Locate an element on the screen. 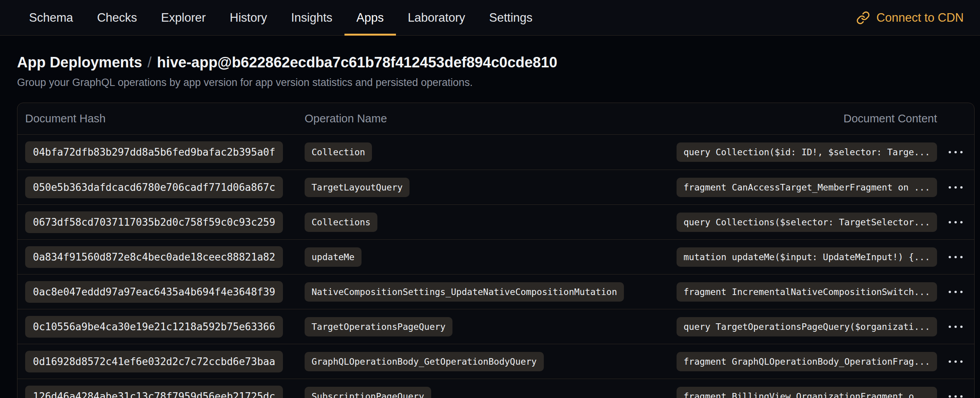 The image size is (980, 398). nav-tab-schema: Schema is located at coordinates (51, 18).